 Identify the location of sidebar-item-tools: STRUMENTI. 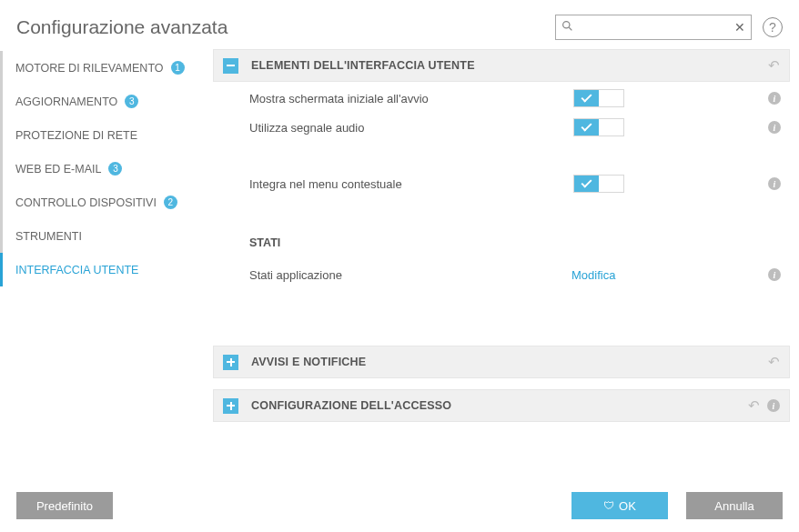
(106, 236).